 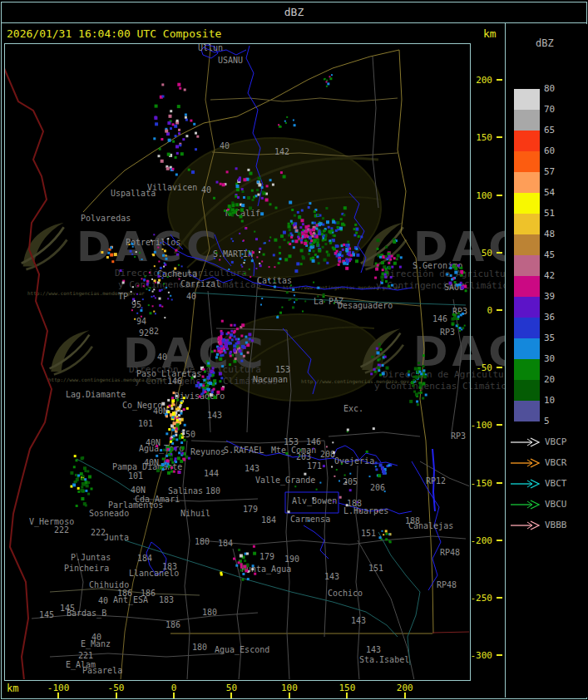 What do you see at coordinates (547, 421) in the screenshot?
I see `legend-threshold-label: 5` at bounding box center [547, 421].